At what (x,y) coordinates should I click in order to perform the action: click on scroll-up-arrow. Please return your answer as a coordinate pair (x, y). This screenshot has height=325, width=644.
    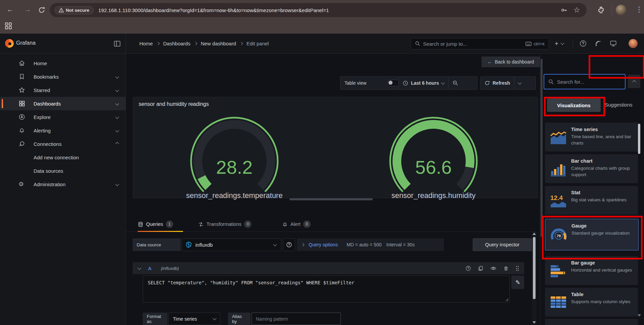
    Looking at the image, I should click on (534, 234).